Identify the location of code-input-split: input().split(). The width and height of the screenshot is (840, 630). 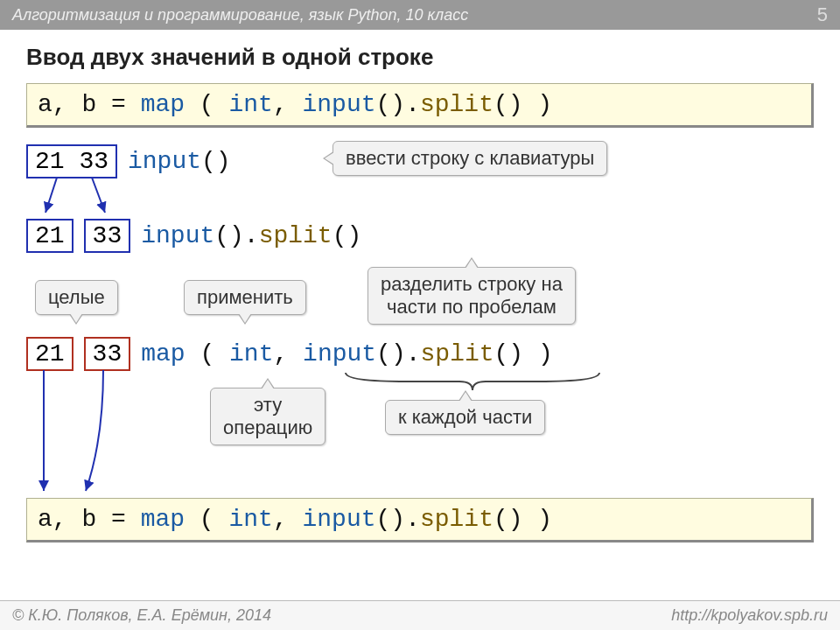
(251, 236).